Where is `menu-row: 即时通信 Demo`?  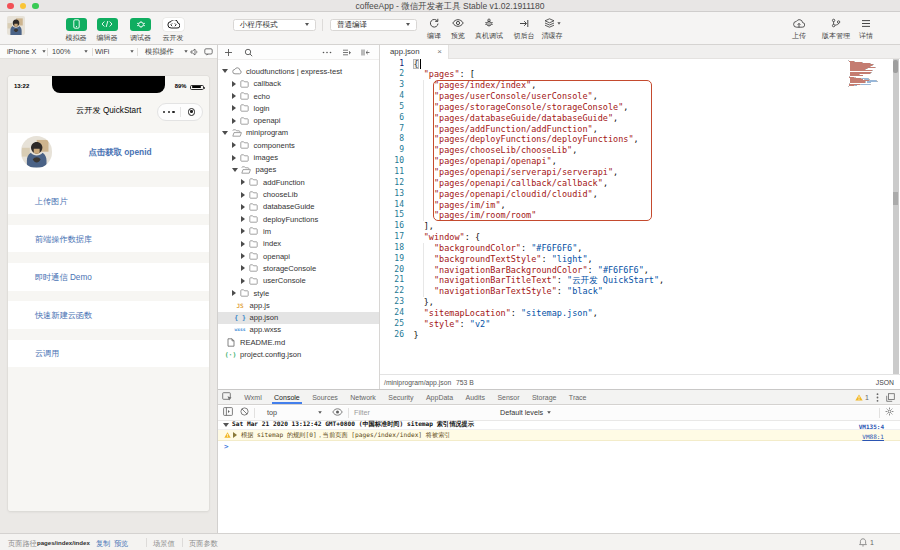 menu-row: 即时通信 Demo is located at coordinates (108, 276).